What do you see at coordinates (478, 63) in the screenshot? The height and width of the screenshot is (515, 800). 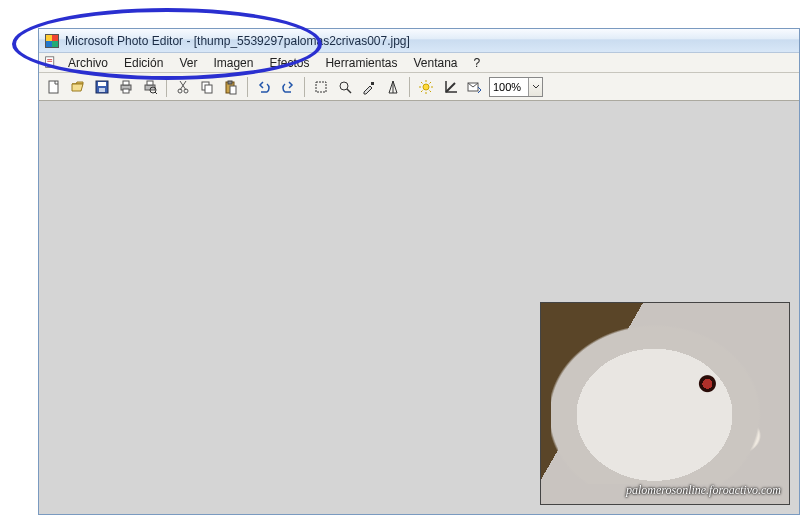 I see `menu-help: ?` at bounding box center [478, 63].